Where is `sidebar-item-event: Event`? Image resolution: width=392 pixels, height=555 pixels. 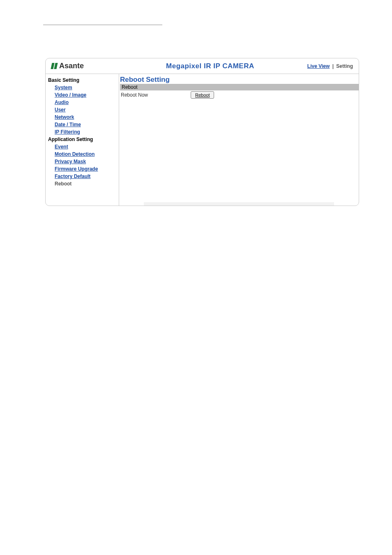 sidebar-item-event: Event is located at coordinates (62, 147).